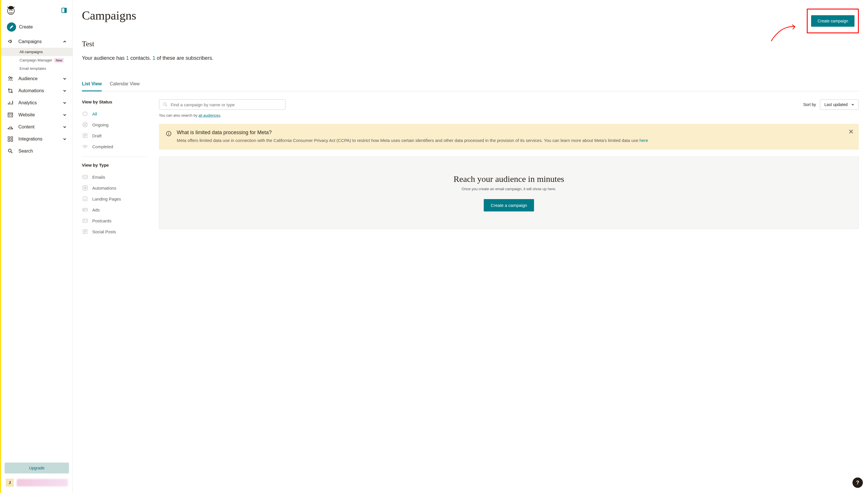  I want to click on nav-label: Automations, so click(31, 91).